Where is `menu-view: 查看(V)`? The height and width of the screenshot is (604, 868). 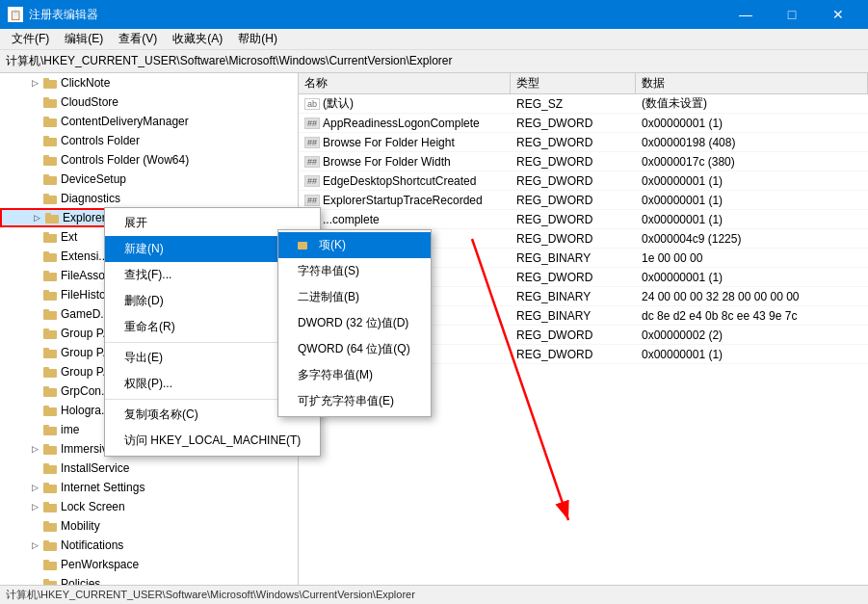
menu-view: 查看(V) is located at coordinates (138, 39).